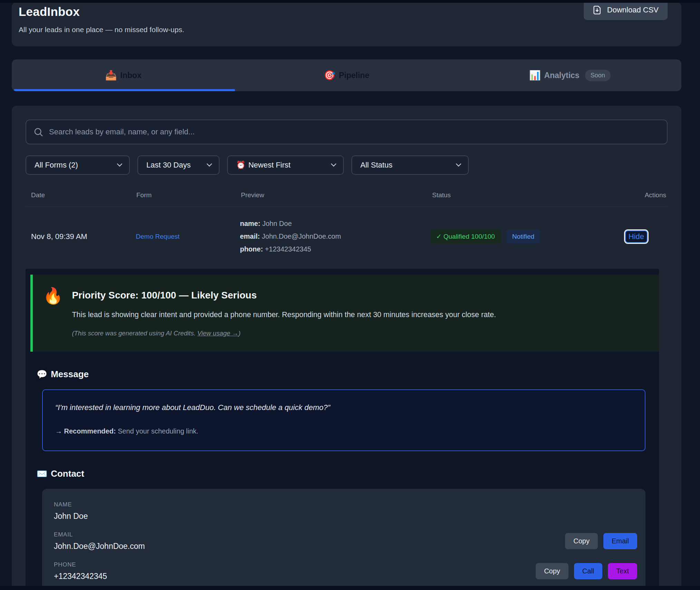  What do you see at coordinates (343, 431) in the screenshot?
I see `recommended-action: → Recommended: Send your scheduling link…` at bounding box center [343, 431].